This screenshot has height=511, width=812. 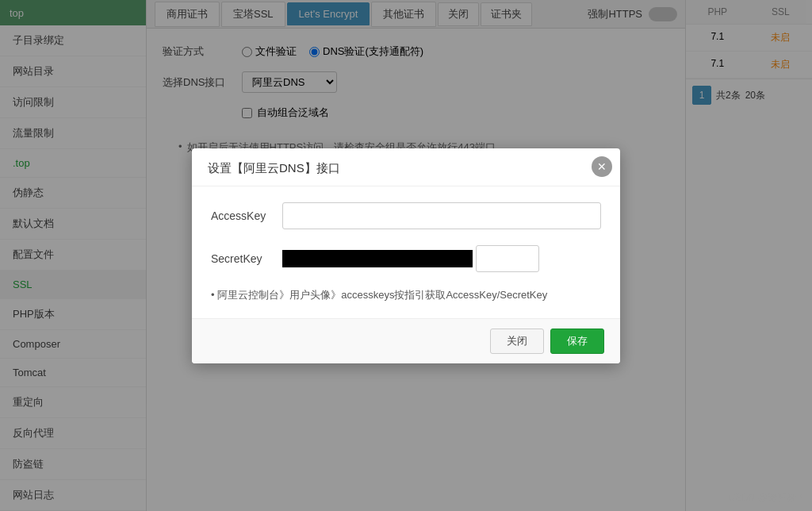 What do you see at coordinates (442, 216) in the screenshot?
I see `access-key-input` at bounding box center [442, 216].